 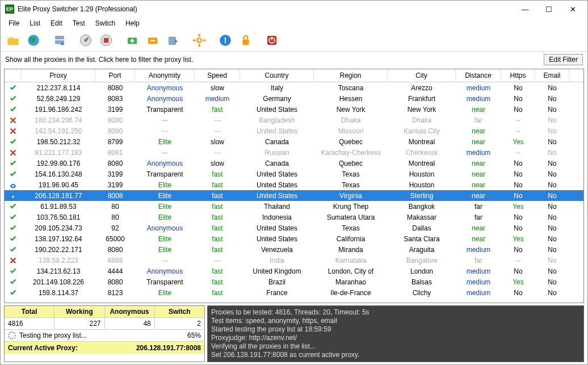 What do you see at coordinates (115, 75) in the screenshot?
I see `column-header: Port` at bounding box center [115, 75].